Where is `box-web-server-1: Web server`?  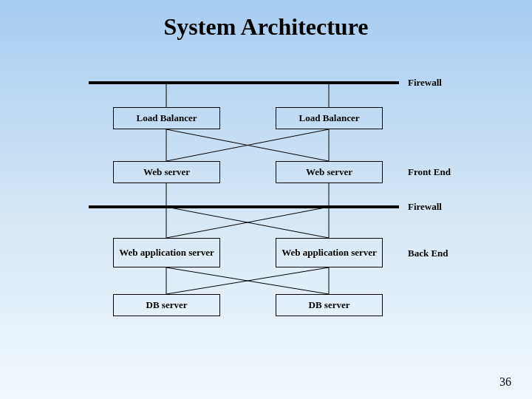
box-web-server-1: Web server is located at coordinates (167, 172).